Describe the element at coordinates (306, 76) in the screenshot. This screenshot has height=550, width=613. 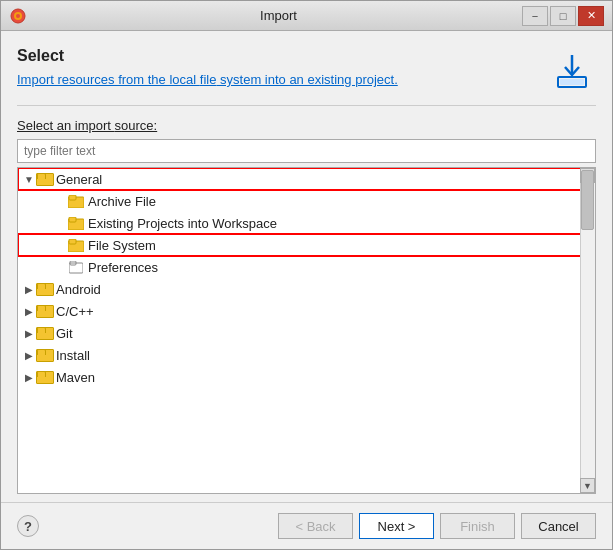
I see `page-header: Select Import resources from the local f…` at that location.